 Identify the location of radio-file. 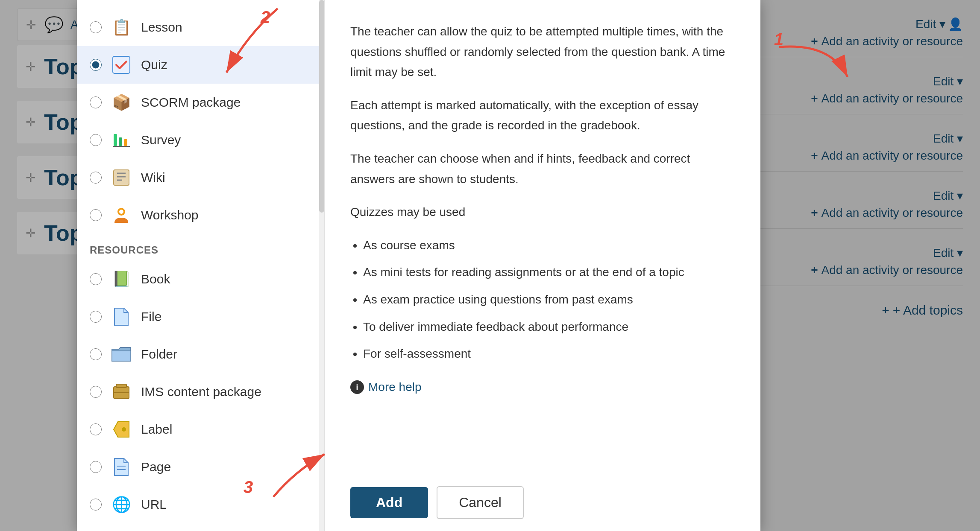
(96, 317).